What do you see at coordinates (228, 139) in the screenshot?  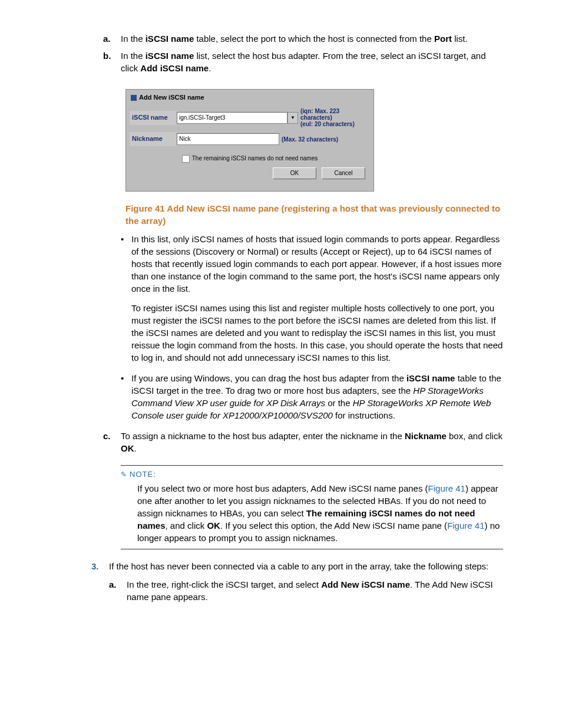 I see `nickname-input: Nick` at bounding box center [228, 139].